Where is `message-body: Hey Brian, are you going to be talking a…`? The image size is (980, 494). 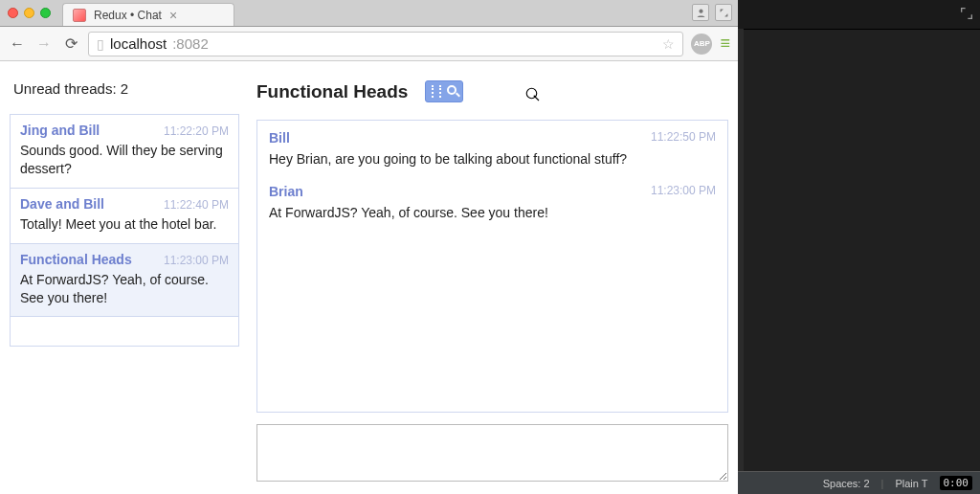 message-body: Hey Brian, are you going to be talking a… is located at coordinates (492, 159).